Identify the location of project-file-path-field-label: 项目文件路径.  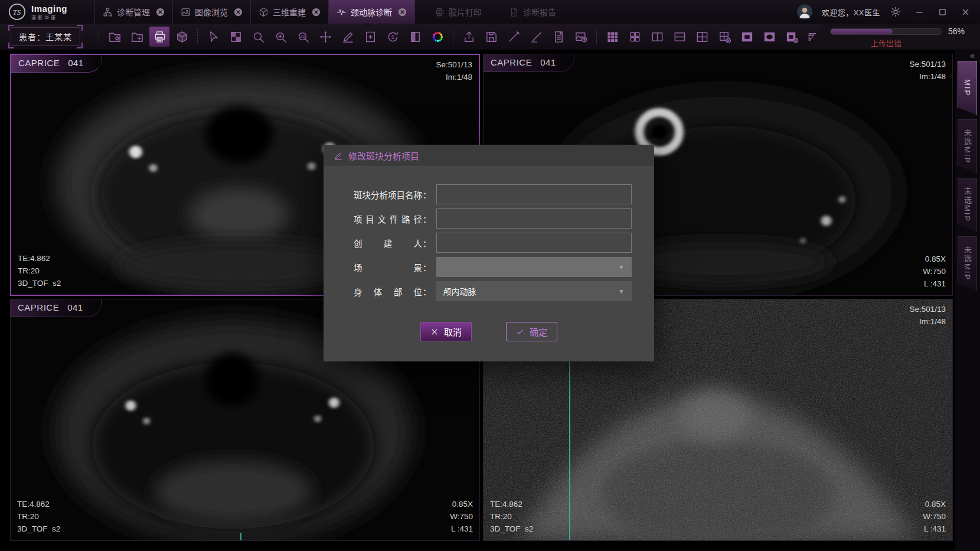
(388, 219).